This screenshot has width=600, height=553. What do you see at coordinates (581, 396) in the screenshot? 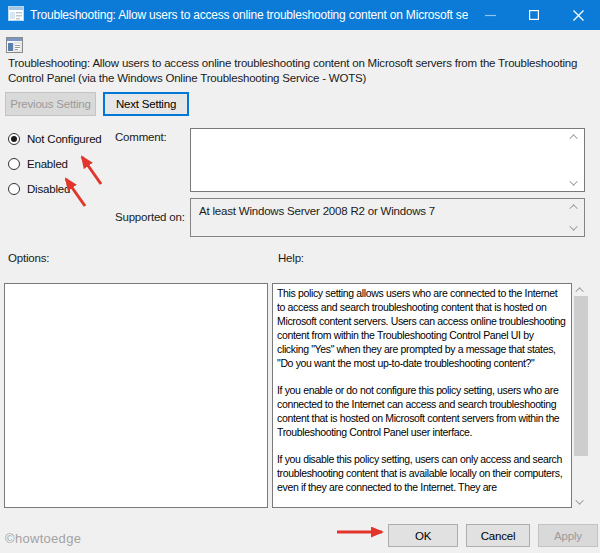
I see `help-scrollbar` at bounding box center [581, 396].